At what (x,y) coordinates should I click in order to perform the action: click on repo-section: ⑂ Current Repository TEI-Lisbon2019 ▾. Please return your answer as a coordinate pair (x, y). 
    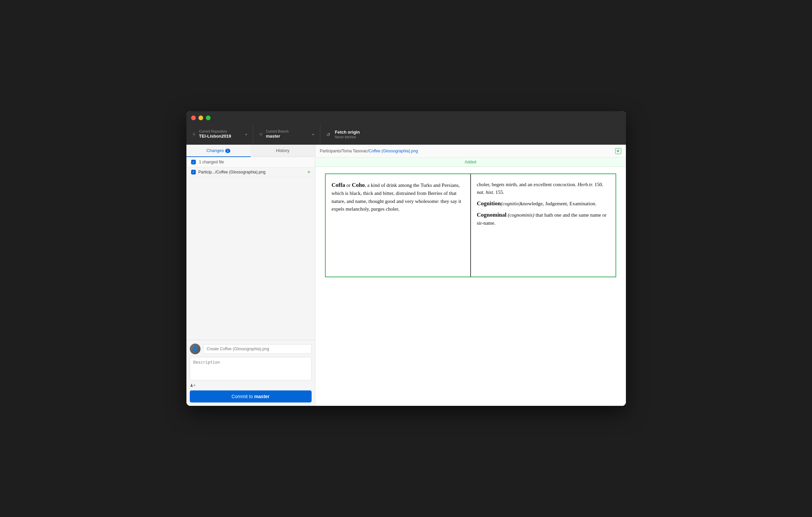
    Looking at the image, I should click on (220, 134).